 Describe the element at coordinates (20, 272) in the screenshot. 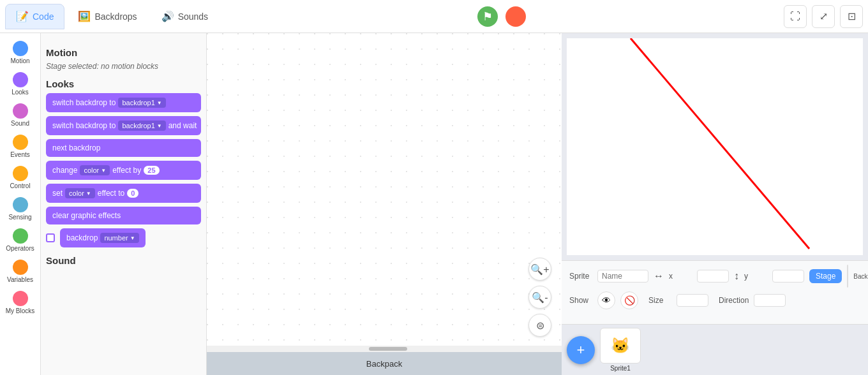

I see `sidebar-item-variables: Variables` at that location.